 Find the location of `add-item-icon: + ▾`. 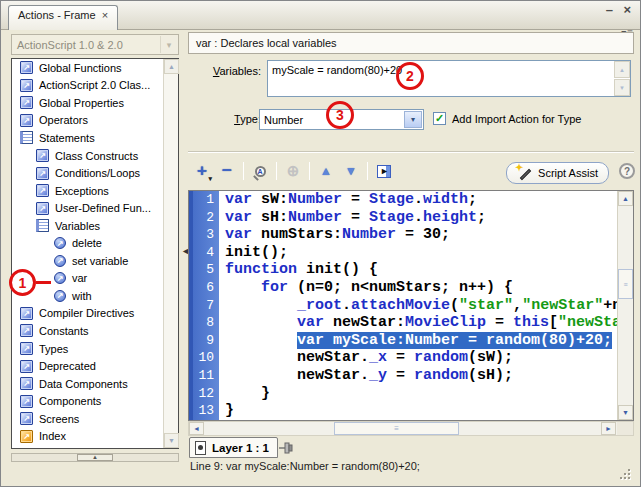

add-item-icon: + ▾ is located at coordinates (202, 171).